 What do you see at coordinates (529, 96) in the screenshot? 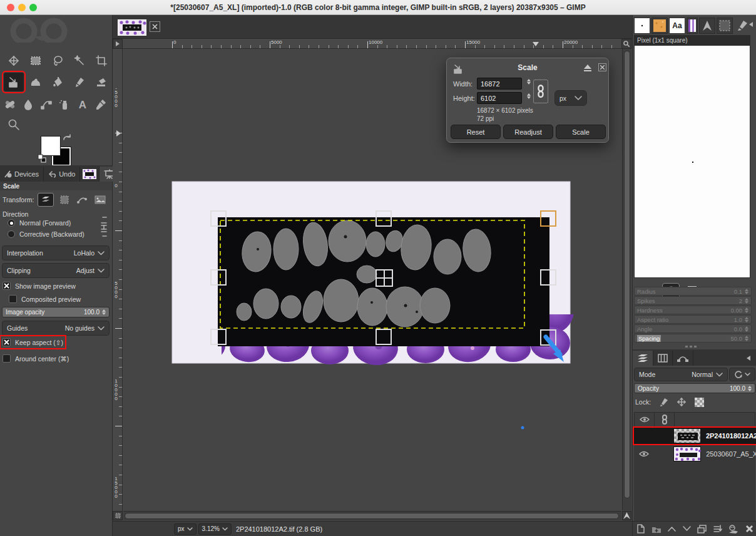
I see `height-spinner` at bounding box center [529, 96].